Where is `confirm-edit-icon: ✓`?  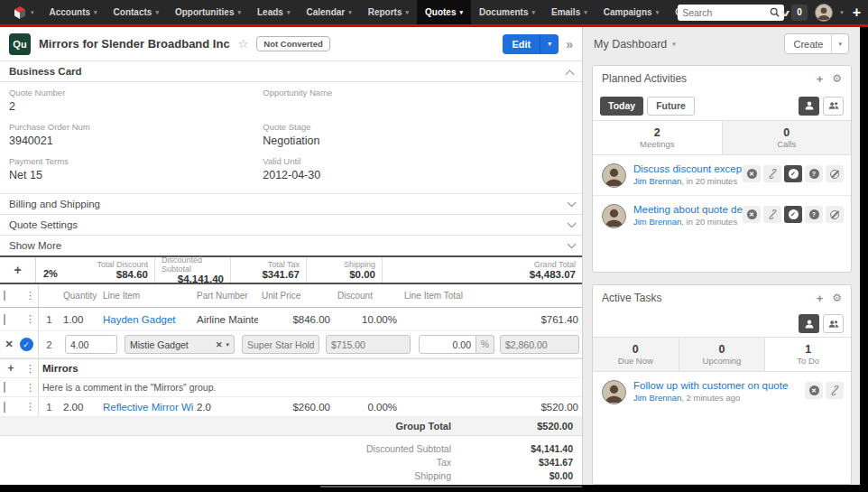
confirm-edit-icon: ✓ is located at coordinates (27, 345).